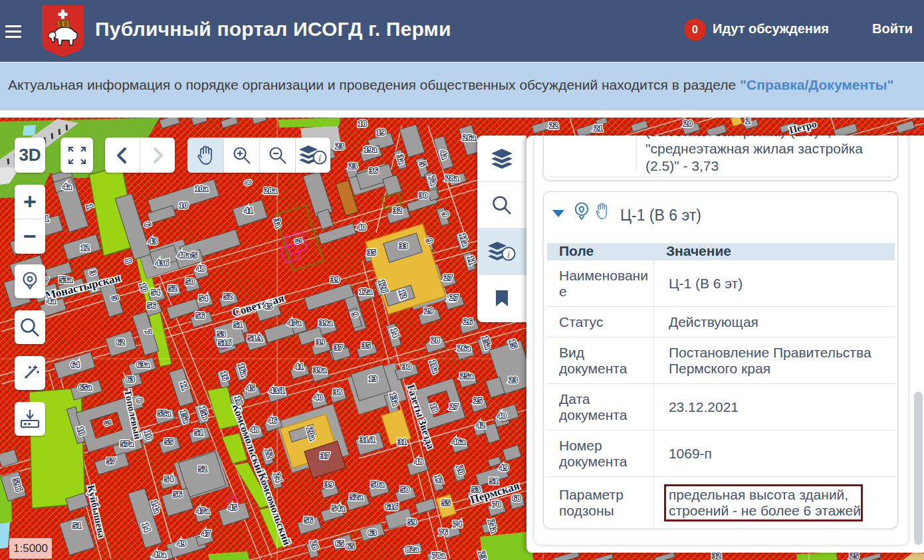  Describe the element at coordinates (392, 506) in the screenshot. I see `svg-text: 61б` at that location.